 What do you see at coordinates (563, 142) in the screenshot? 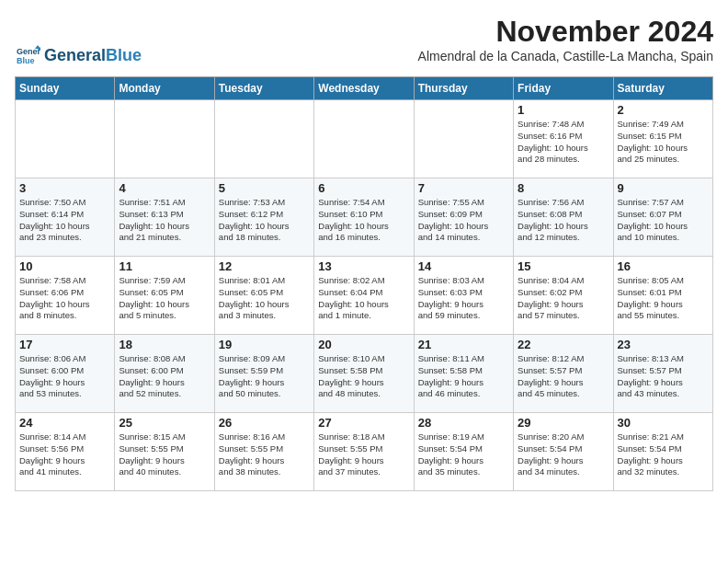
I see `cell-info: Sunrise: 7:48 AM Sunset: 6:16 PM Dayligh…` at bounding box center [563, 142].